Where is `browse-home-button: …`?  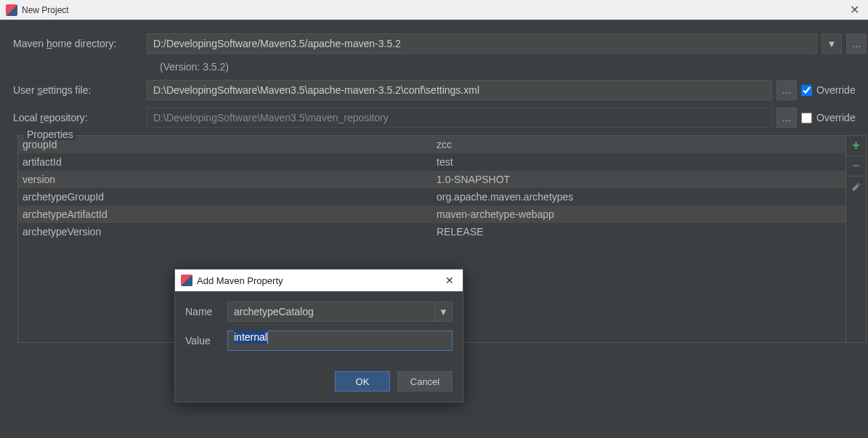 browse-home-button: … is located at coordinates (856, 44).